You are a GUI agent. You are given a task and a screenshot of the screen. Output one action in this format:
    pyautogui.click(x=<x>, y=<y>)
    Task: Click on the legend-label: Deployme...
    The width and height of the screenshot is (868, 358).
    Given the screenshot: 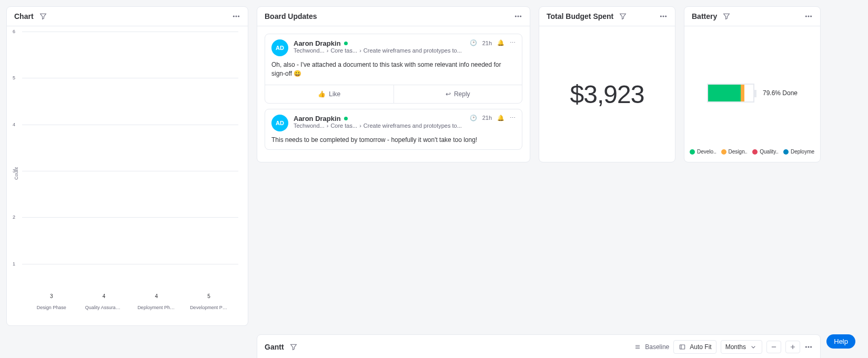 What is the action you would take?
    pyautogui.click(x=803, y=151)
    